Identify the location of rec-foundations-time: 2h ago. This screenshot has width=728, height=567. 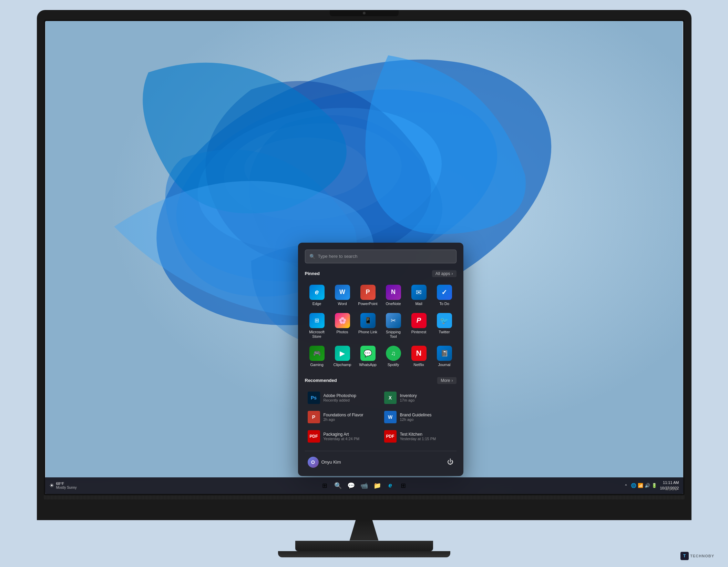
(350, 419).